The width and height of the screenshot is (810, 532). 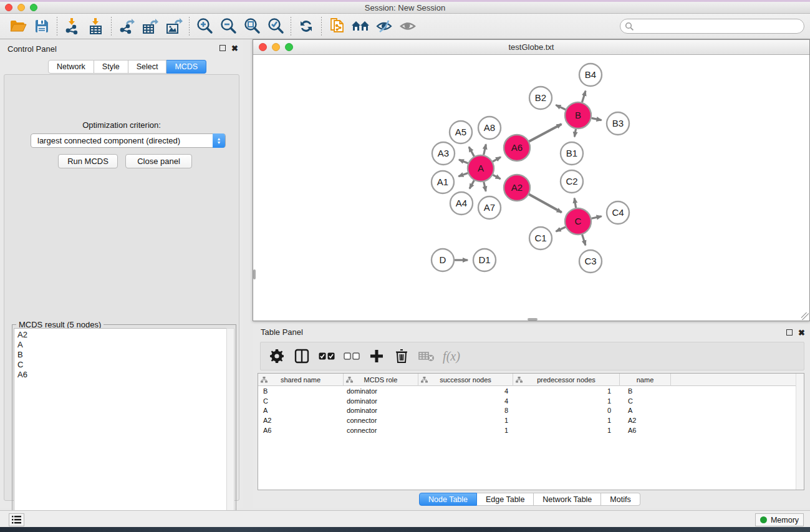 I want to click on mcds-result-item: C, so click(x=122, y=365).